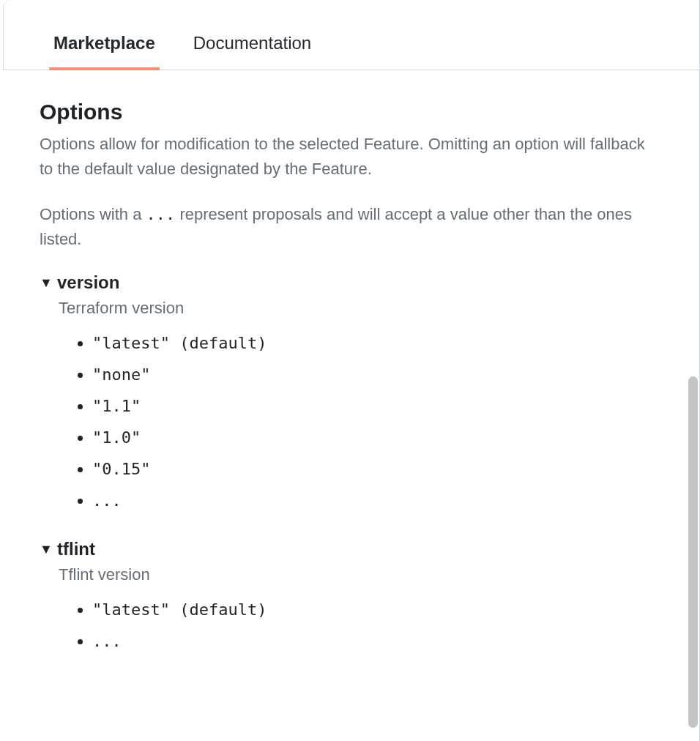 The height and width of the screenshot is (741, 700). I want to click on option-tflint-desc: Tflint version, so click(359, 575).